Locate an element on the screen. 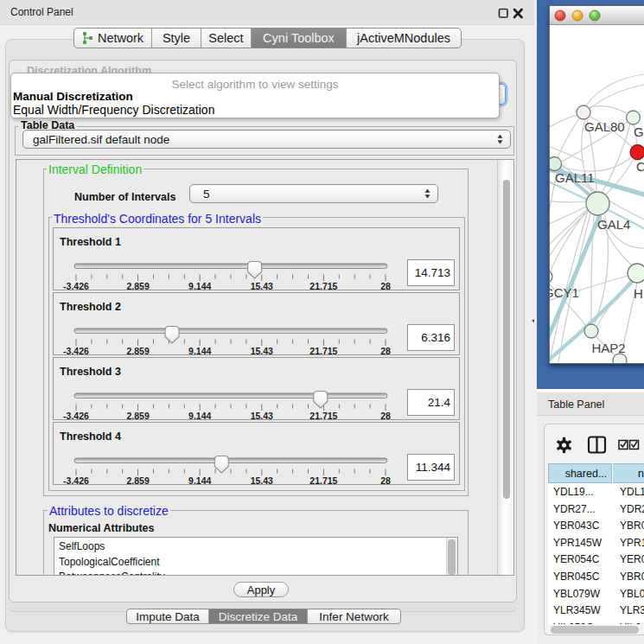 The width and height of the screenshot is (644, 644). svg-text: GAL80 is located at coordinates (605, 126).